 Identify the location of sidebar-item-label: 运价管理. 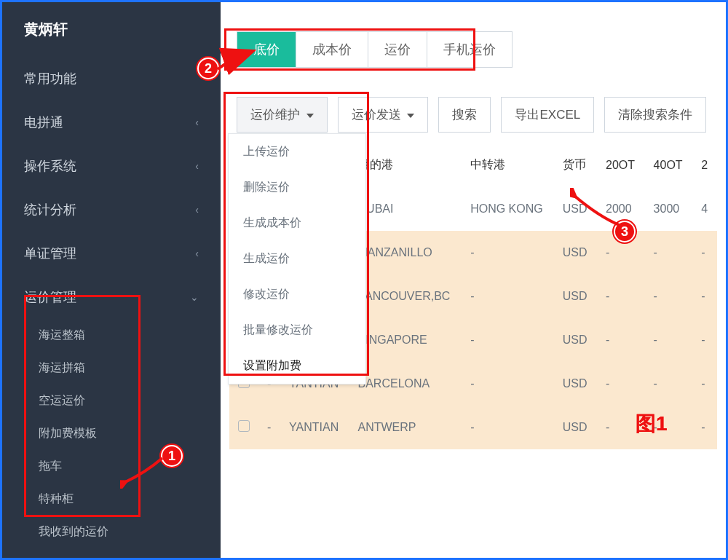
(50, 297).